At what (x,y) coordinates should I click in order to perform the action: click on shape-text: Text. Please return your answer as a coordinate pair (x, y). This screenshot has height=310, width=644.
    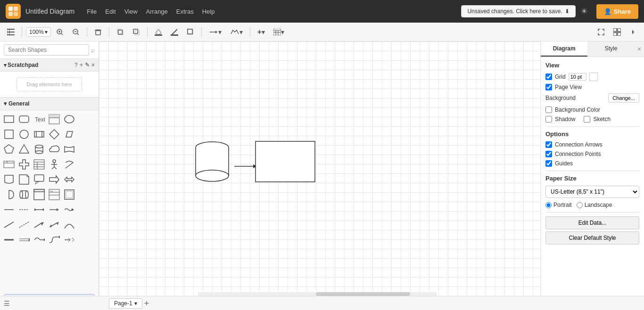
    Looking at the image, I should click on (39, 119).